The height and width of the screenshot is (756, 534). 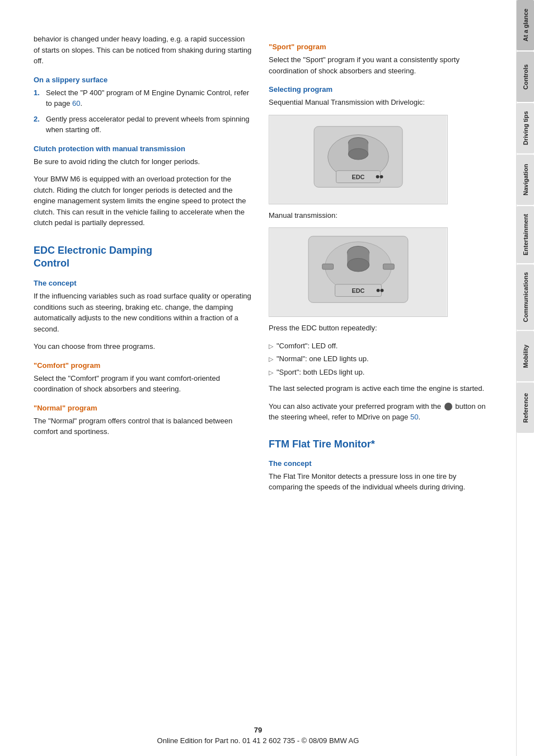 What do you see at coordinates (76, 103) in the screenshot?
I see `step1-link: 60` at bounding box center [76, 103].